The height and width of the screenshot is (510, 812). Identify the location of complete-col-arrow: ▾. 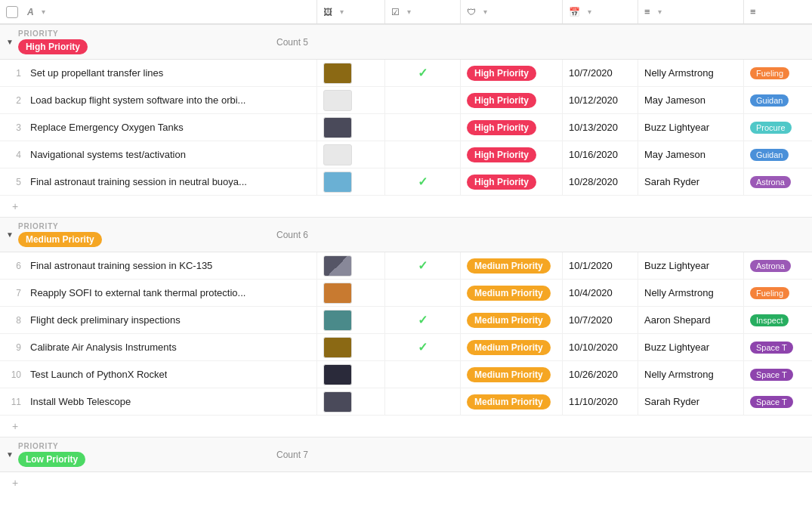
(409, 12).